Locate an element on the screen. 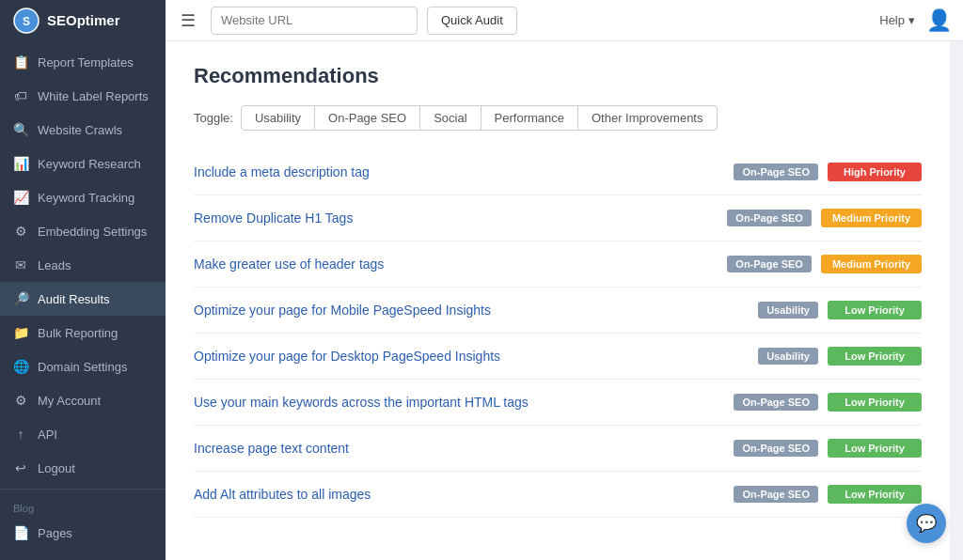 The image size is (963, 560). table-row: Add Alt attributes to all imagesOn-Page … is located at coordinates (558, 494).